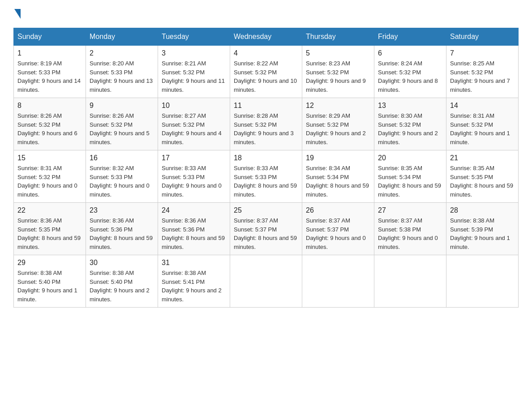 This screenshot has width=532, height=411. I want to click on calendar-cell: 12 Sunrise: 8:29 AMSunset: 5:32 PMDaylig…, so click(339, 124).